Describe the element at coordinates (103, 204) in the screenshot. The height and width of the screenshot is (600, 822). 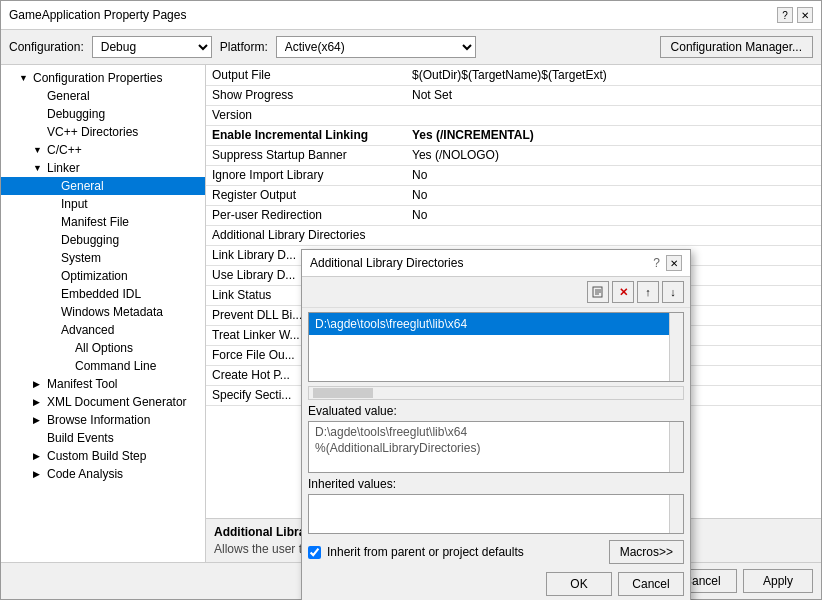
I see `sidebar-item-linker-input: Input` at that location.